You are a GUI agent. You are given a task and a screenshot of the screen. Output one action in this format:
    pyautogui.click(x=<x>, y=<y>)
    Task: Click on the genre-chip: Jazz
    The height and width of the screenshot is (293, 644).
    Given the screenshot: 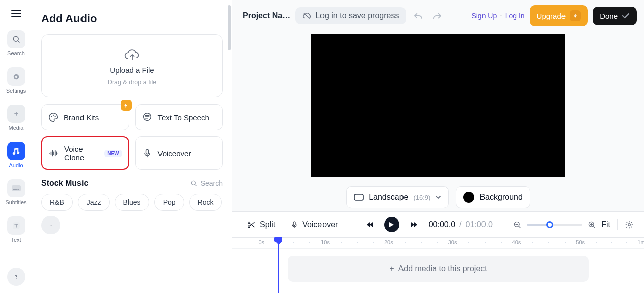 What is the action you would take?
    pyautogui.click(x=94, y=202)
    